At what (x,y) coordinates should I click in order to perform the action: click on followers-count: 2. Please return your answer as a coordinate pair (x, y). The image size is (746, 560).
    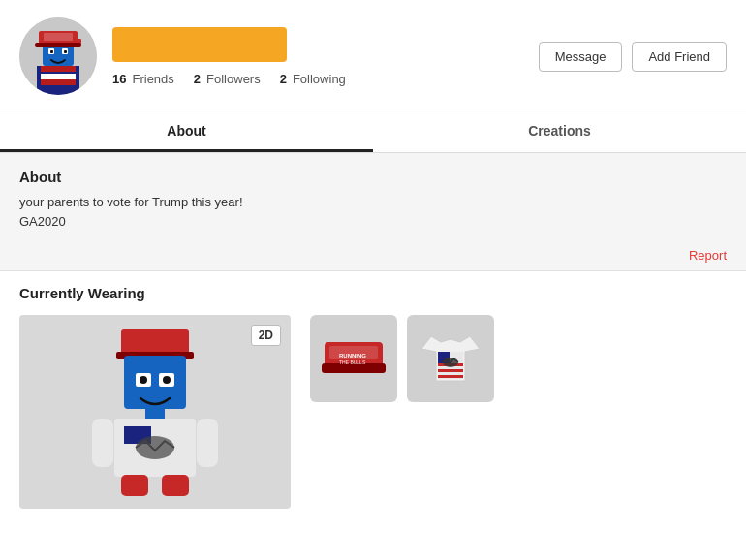
    Looking at the image, I should click on (198, 79).